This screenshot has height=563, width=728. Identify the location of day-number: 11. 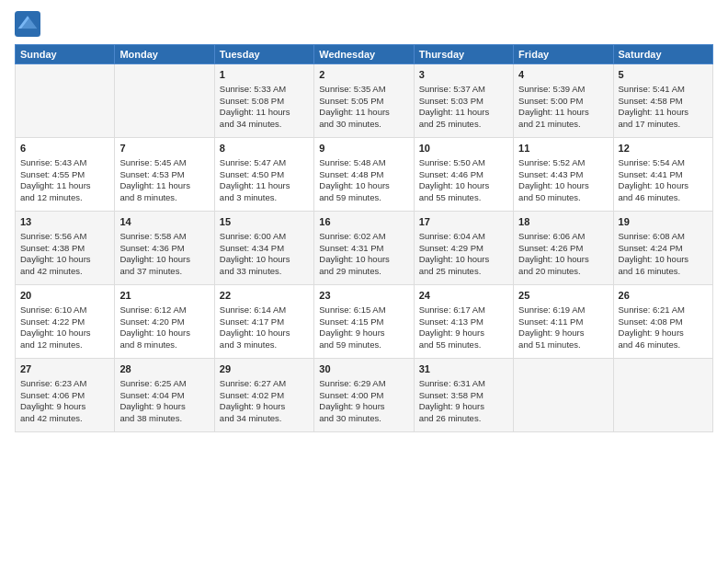
(563, 149).